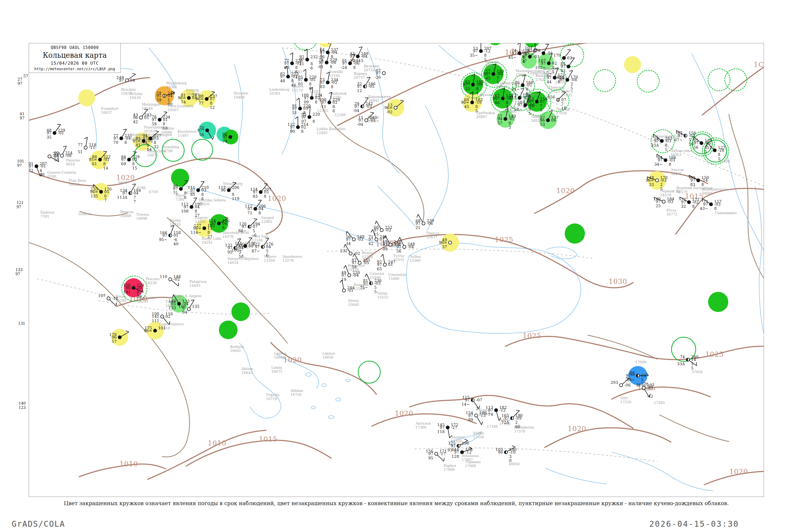  Describe the element at coordinates (329, 356) in the screenshot. I see `station-name: Limnos 16650` at that location.